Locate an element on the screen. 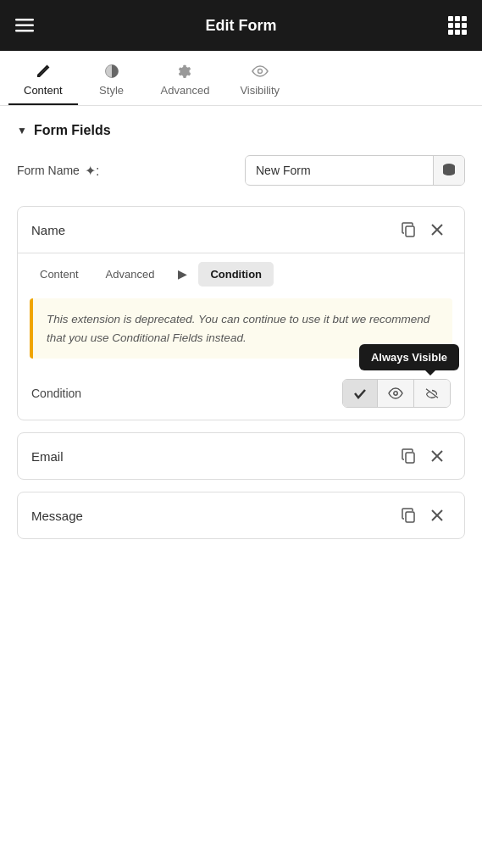  sparkle-icon: ✦: is located at coordinates (91, 171).